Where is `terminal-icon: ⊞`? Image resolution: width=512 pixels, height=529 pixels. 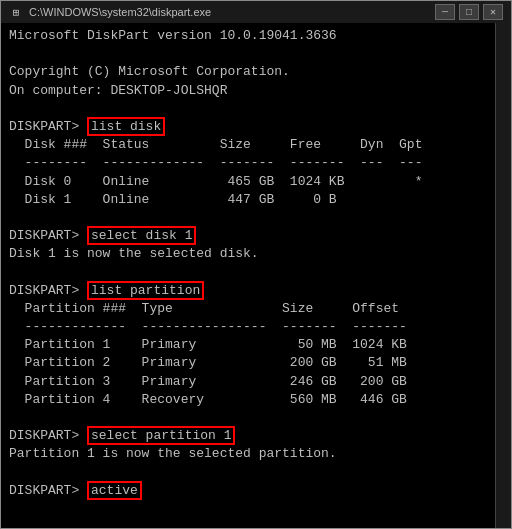 terminal-icon: ⊞ is located at coordinates (16, 12).